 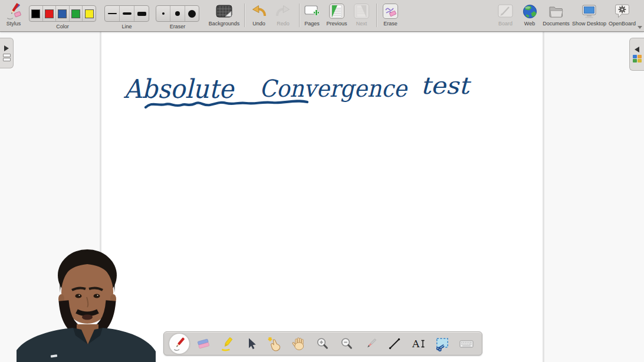 I want to click on web-globe-icon, so click(x=530, y=11).